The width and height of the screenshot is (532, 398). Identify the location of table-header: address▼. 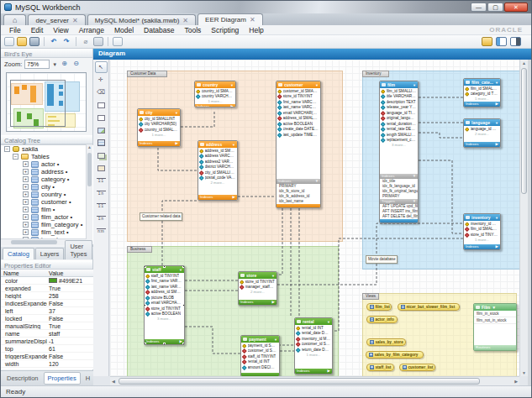
(218, 144).